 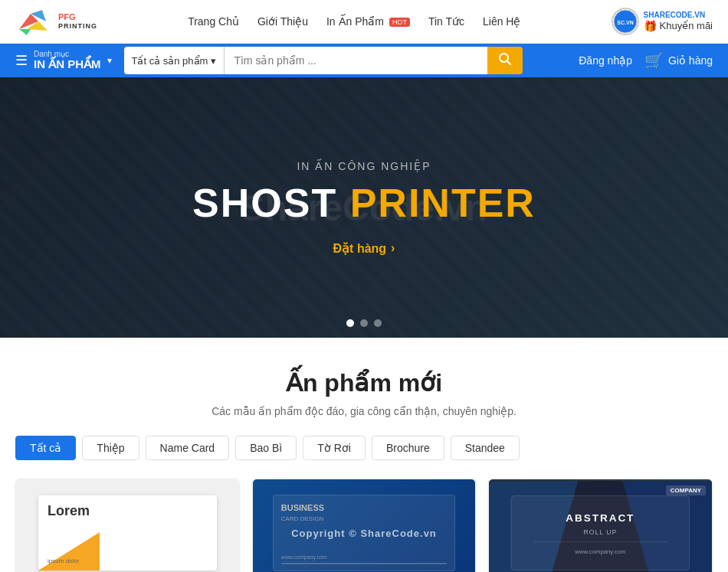 What do you see at coordinates (64, 60) in the screenshot?
I see `danh-muc-button: ☰ Danh mục IN ẤN PHẨM ▾` at bounding box center [64, 60].